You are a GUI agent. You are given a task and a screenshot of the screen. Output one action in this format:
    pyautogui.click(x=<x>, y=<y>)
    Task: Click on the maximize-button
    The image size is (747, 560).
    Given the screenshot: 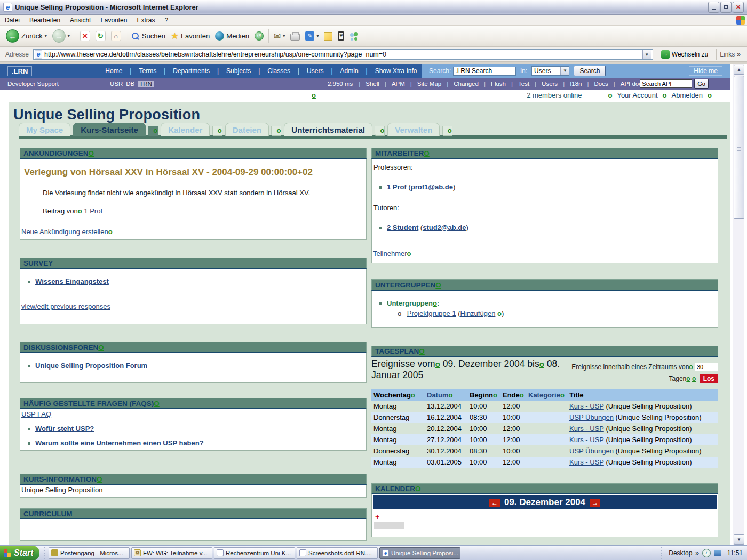 What is the action you would take?
    pyautogui.click(x=726, y=7)
    